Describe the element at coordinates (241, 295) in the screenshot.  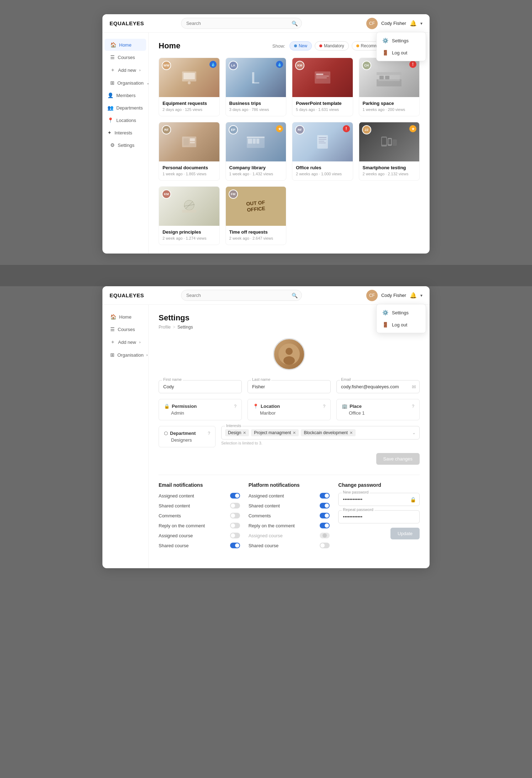
I see `search-input-settings` at that location.